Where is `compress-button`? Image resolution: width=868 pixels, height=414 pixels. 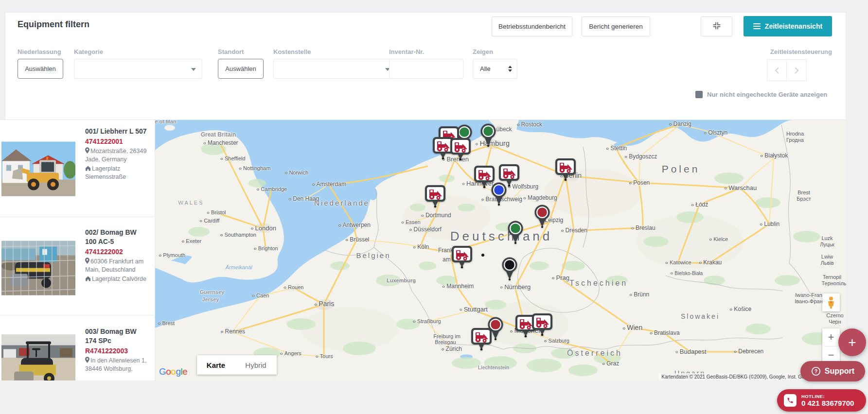 compress-button is located at coordinates (717, 26).